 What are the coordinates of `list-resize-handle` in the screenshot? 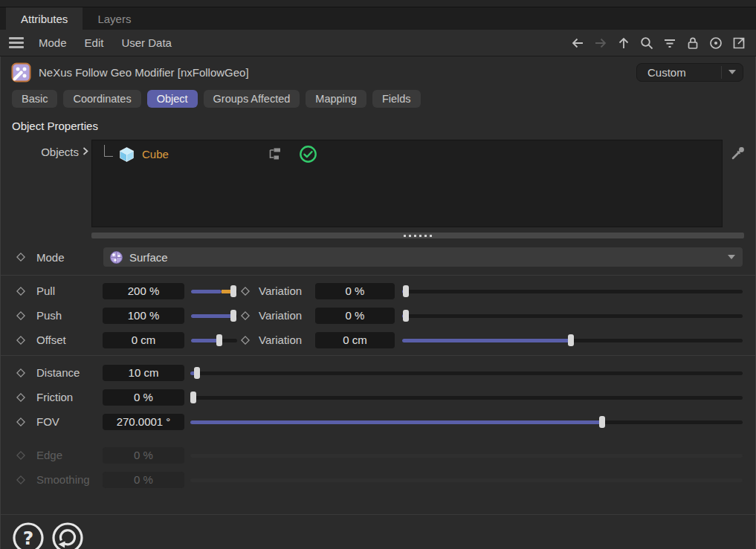 It's located at (418, 235).